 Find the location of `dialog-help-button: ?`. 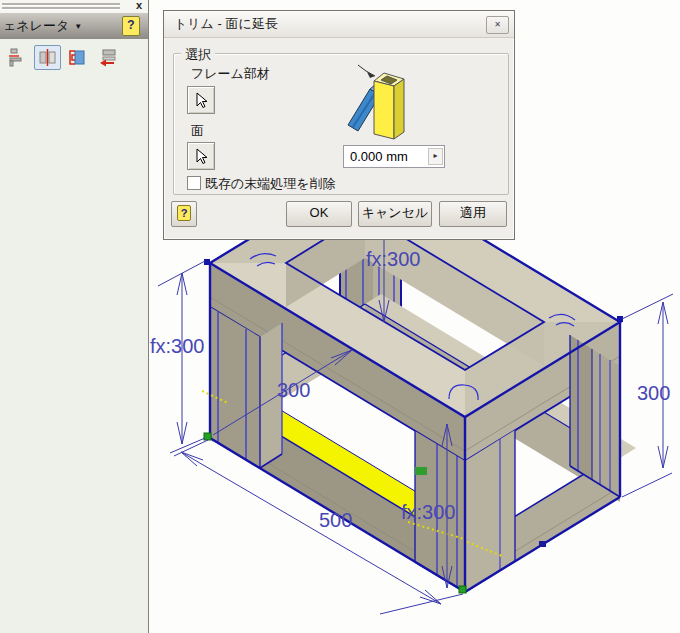

dialog-help-button: ? is located at coordinates (184, 214).